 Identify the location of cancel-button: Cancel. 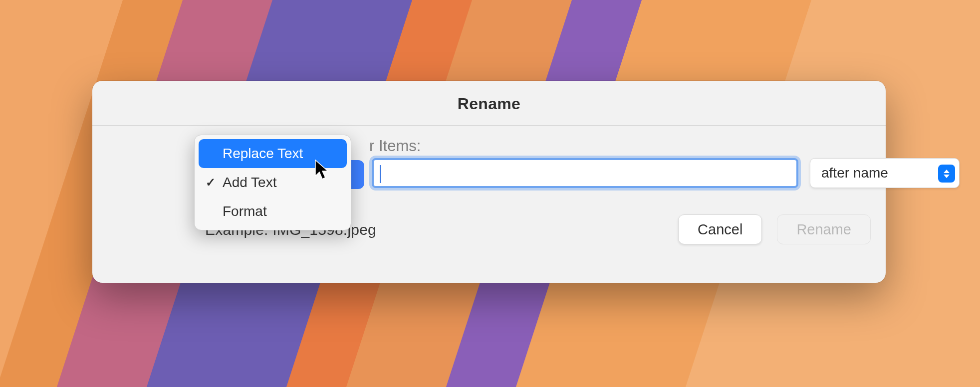
(720, 229).